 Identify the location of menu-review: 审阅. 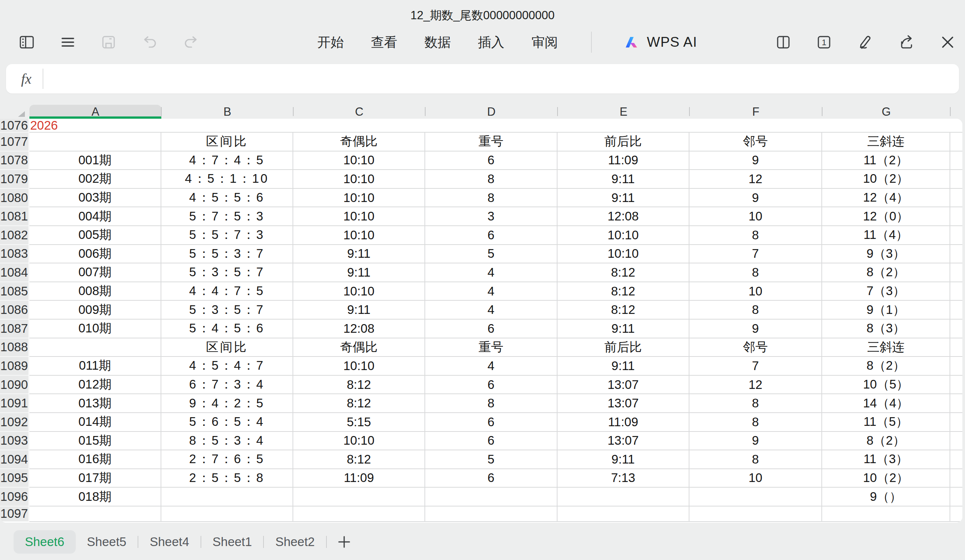
(545, 42).